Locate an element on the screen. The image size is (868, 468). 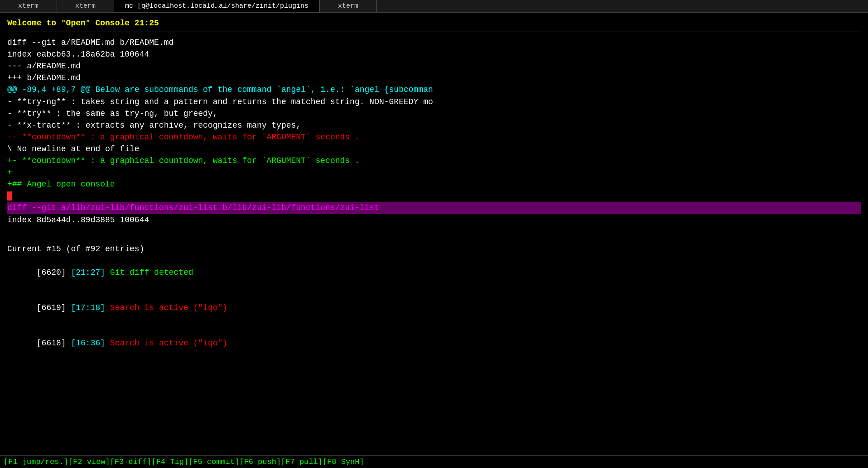
diff-line-1: diff --git a/README.md b/README.md is located at coordinates (434, 43).